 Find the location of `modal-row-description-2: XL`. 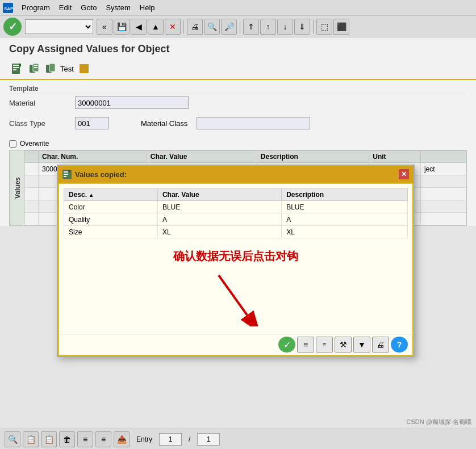

modal-row-description-2: XL is located at coordinates (345, 232).